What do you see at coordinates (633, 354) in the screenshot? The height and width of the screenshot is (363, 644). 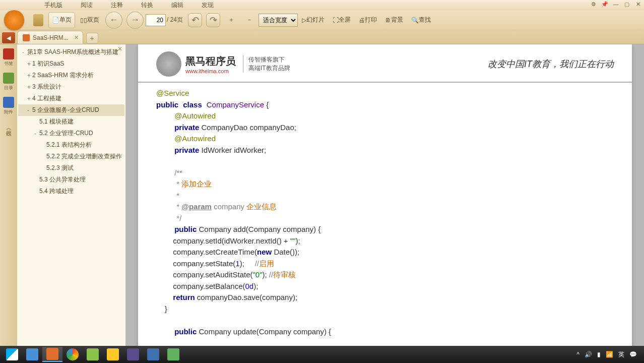 I see `tray-notifications-icon: 💬` at bounding box center [633, 354].